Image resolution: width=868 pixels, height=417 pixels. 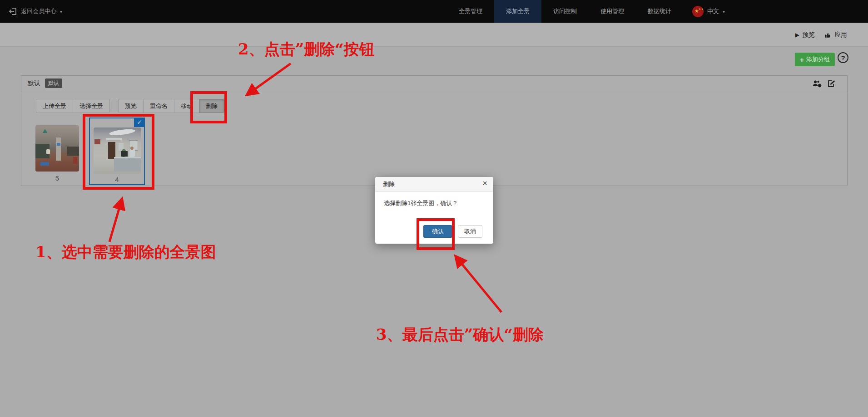 What do you see at coordinates (434, 200) in the screenshot?
I see `modal-body-text: 选择删除1张全景图，确认？` at bounding box center [434, 200].